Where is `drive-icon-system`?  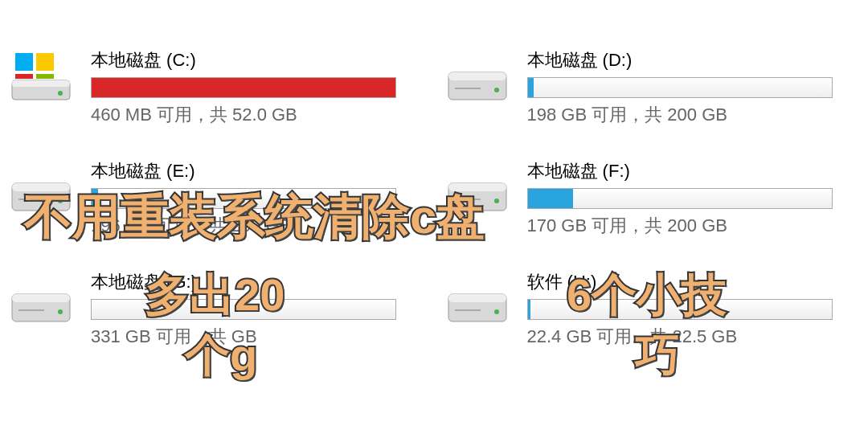
drive-icon-system is located at coordinates (41, 80).